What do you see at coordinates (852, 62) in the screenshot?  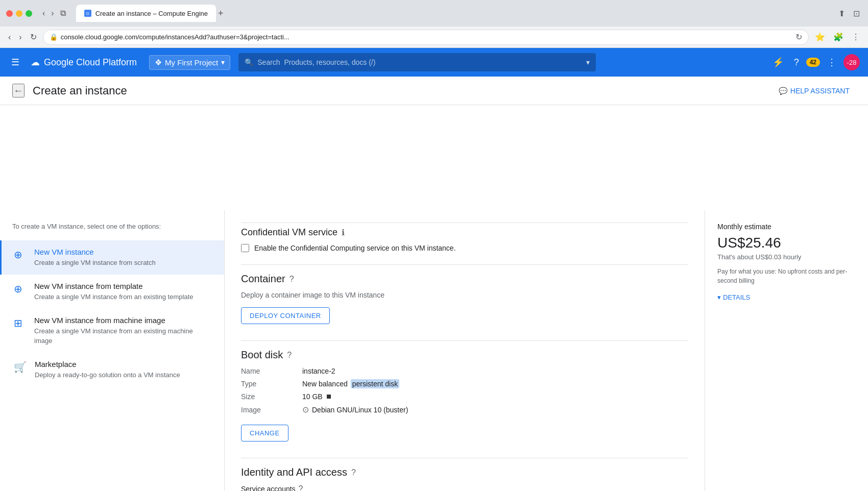 I see `avatar: -28` at bounding box center [852, 62].